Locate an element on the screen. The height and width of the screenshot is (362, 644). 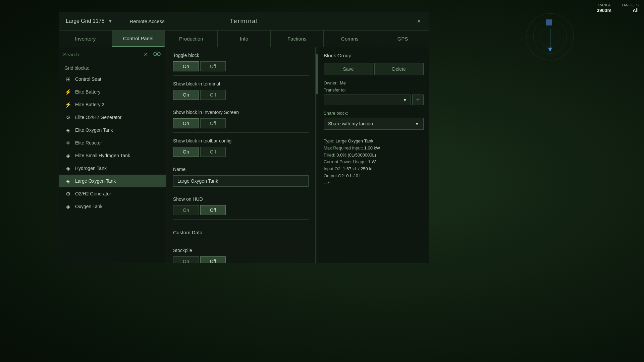
show-hud-label: Show on HUD is located at coordinates (241, 199).